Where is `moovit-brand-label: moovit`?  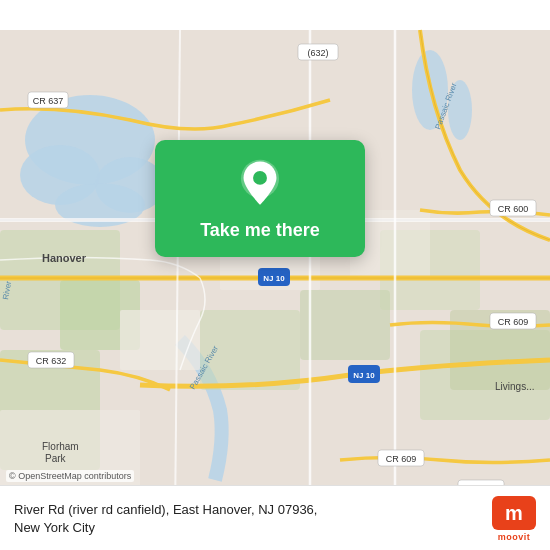 moovit-brand-label: moovit is located at coordinates (514, 537).